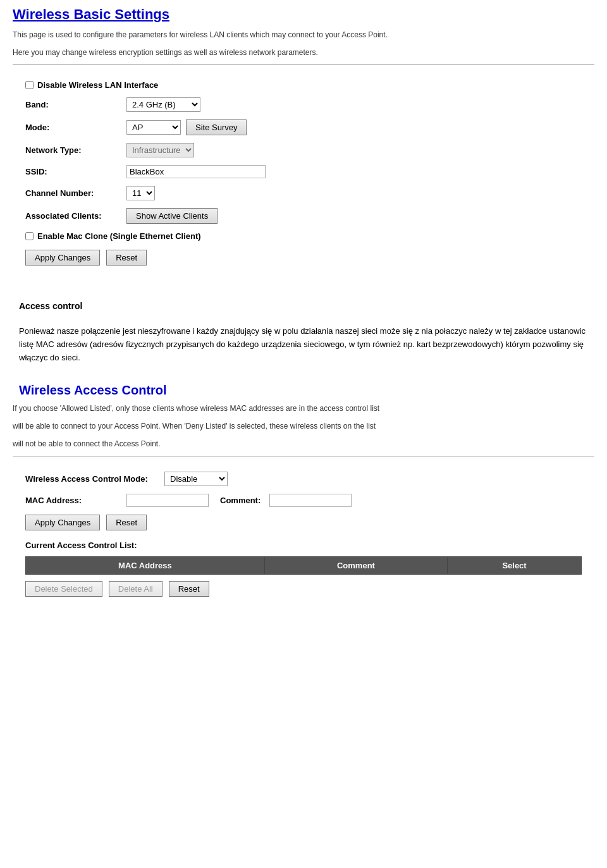 The height and width of the screenshot is (868, 607). Describe the element at coordinates (189, 589) in the screenshot. I see `reset-button-3: Reset` at that location.